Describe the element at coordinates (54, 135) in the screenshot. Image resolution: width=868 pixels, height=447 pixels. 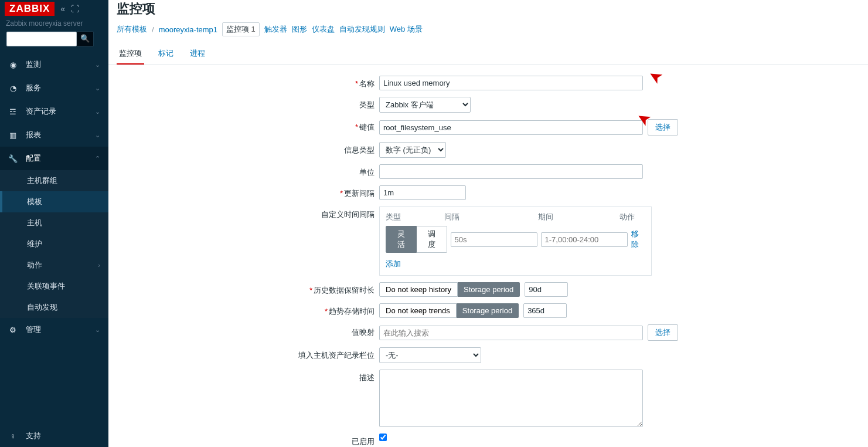
I see `nav-reports: ▥ 报表 ⌄` at that location.